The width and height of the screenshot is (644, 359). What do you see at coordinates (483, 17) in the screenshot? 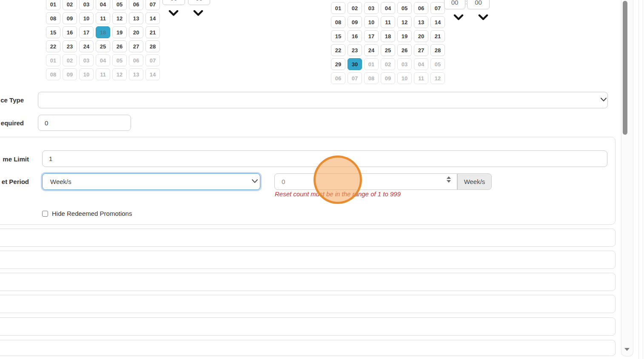
I see `end-minute-decrement-button` at bounding box center [483, 17].